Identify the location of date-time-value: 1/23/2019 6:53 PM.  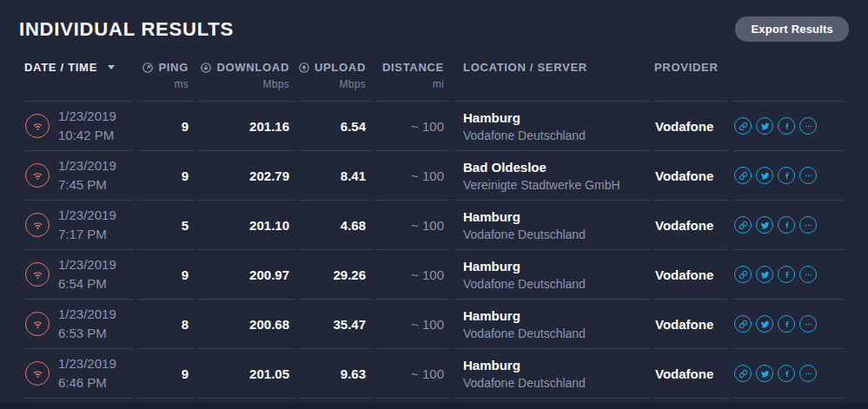
(87, 324).